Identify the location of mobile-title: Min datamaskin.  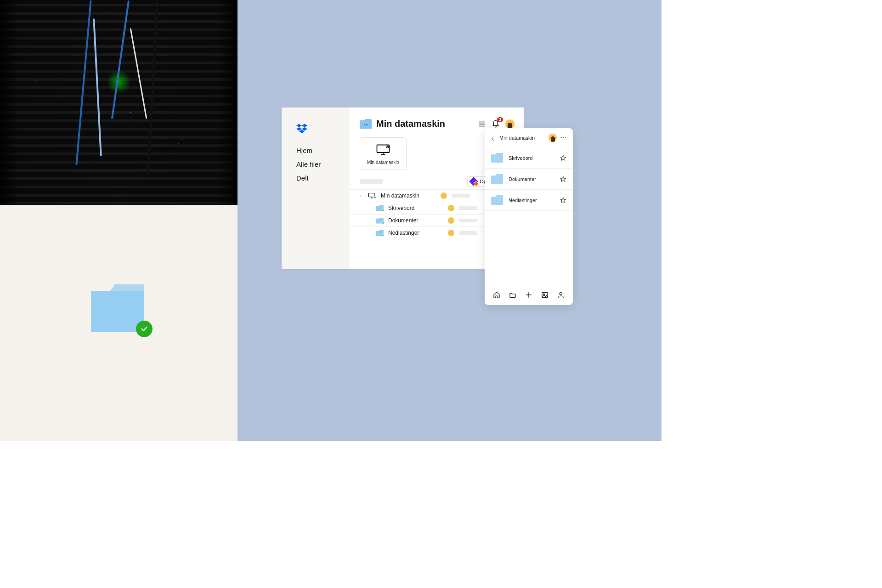
(522, 138).